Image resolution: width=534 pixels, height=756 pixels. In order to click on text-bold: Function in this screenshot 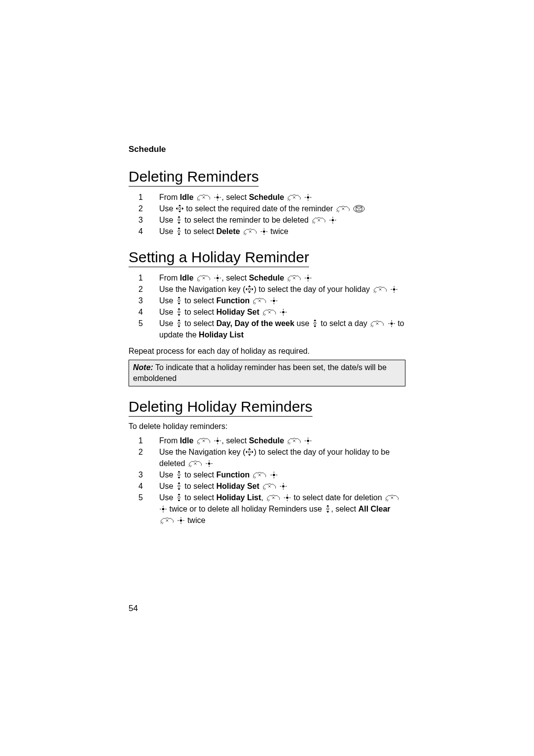, I will do `click(233, 475)`.